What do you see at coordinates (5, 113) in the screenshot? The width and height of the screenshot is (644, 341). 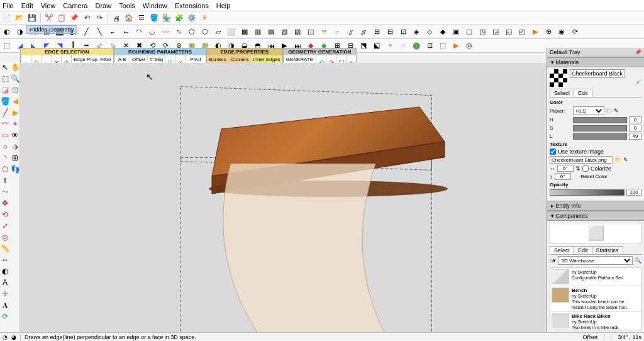 I see `line-icon: ╱` at bounding box center [5, 113].